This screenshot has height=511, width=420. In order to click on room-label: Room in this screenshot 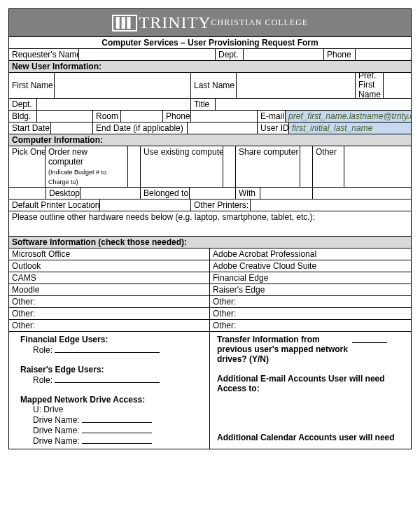, I will do `click(107, 116)`.